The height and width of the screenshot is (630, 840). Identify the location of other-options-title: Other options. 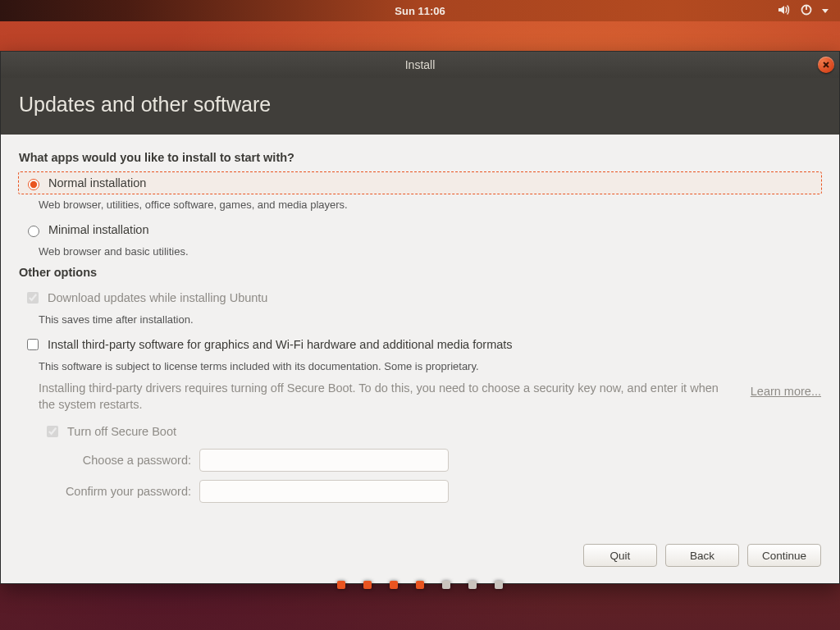
(420, 272).